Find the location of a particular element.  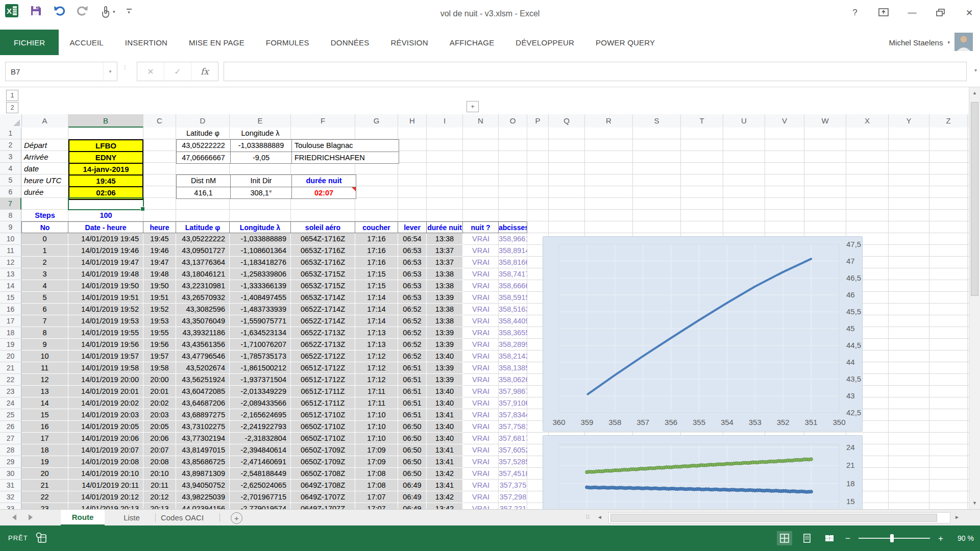

table-row-3-col-D: 43,18046121 is located at coordinates (203, 274).